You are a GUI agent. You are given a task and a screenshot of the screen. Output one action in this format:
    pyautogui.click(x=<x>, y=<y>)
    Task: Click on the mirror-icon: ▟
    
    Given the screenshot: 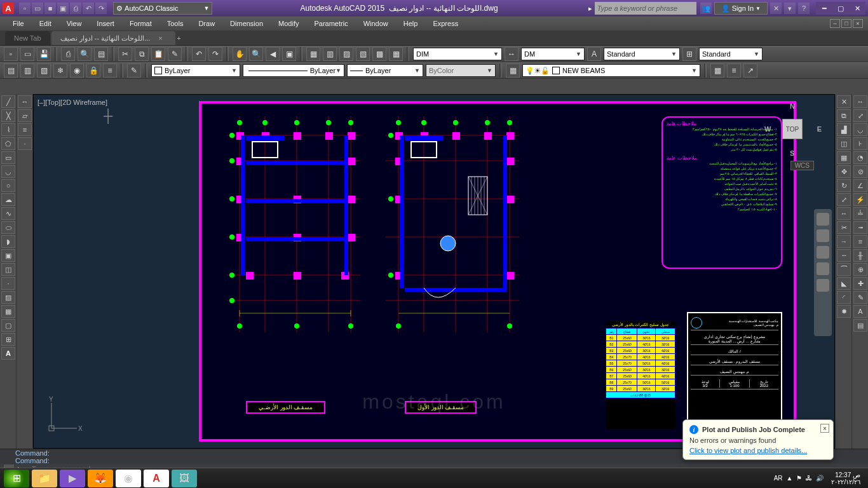 What is the action you would take?
    pyautogui.click(x=844, y=130)
    